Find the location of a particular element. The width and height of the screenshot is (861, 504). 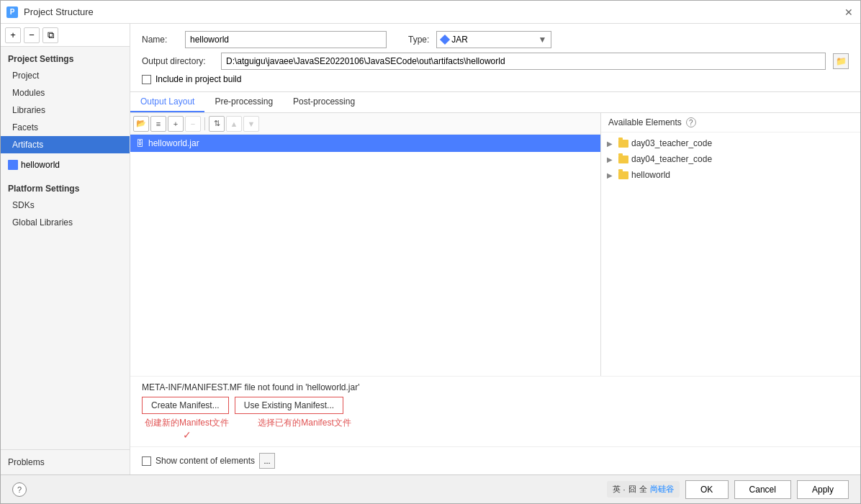

layout-toolbar: 📂 ≡ + − ⇅ ▲ ▼ is located at coordinates (366, 124).